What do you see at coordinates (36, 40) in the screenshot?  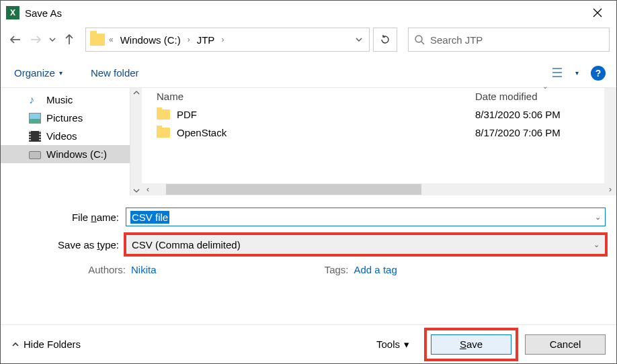 I see `arrow-right-icon` at bounding box center [36, 40].